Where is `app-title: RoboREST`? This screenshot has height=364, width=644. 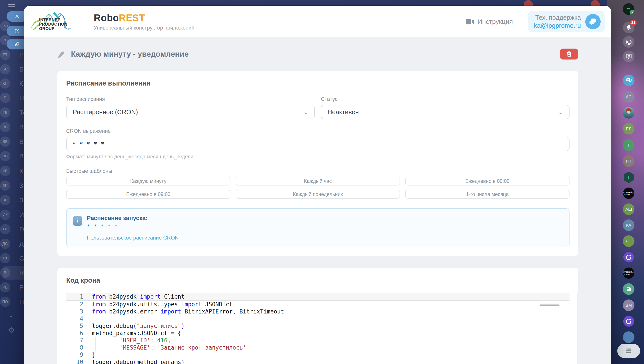 app-title: RoboREST is located at coordinates (144, 18).